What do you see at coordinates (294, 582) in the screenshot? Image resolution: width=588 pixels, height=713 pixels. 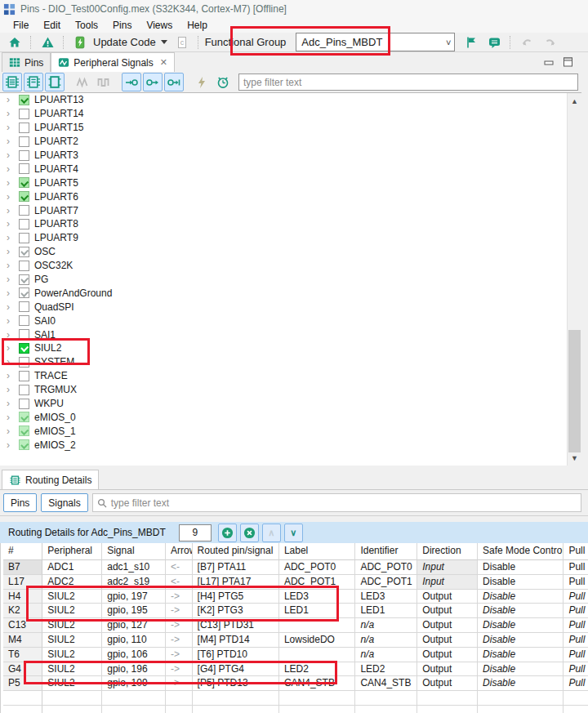 I see `table-row: L17 ADC2 adc2_s19 <- [L17] PTA17 ADC_POT…` at bounding box center [294, 582].